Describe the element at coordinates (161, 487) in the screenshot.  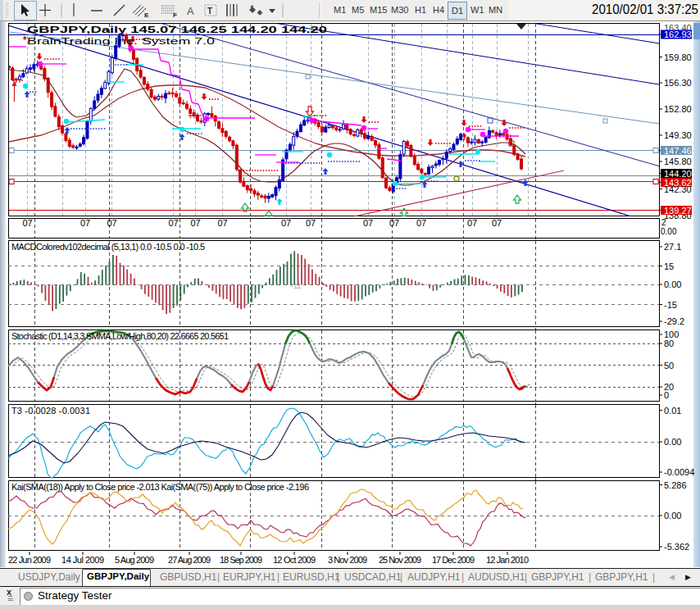
I see `svg-text:Kai(SMA((18)) Apply to Close p: Kai(SMA((18)) Apply to Close price -2.01…` at that location.